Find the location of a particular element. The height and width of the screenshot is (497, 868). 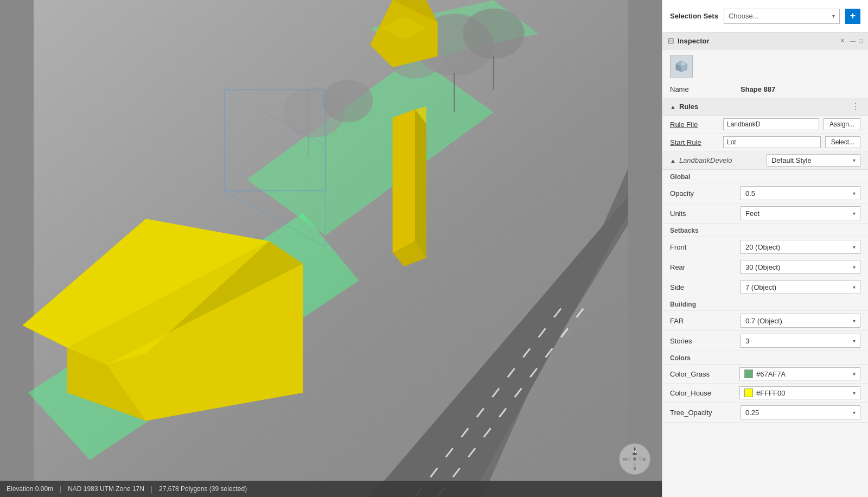

start-rule-row: Start Rule Lot Select... is located at coordinates (765, 142).